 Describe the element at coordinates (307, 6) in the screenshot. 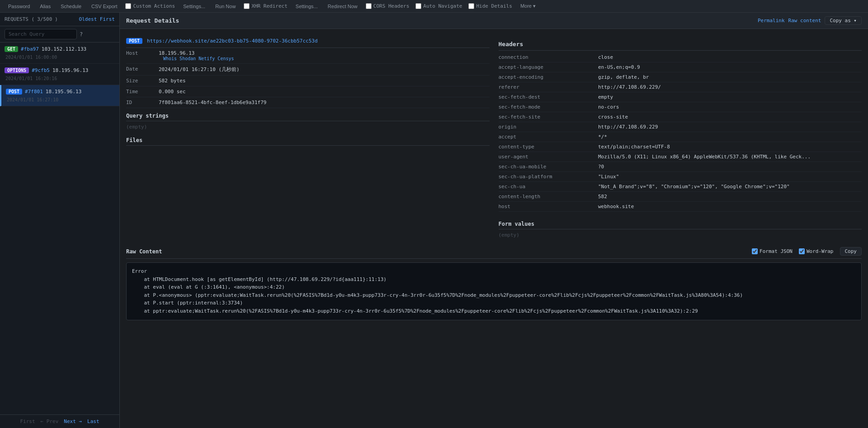

I see `tab-settings2: Settings...` at that location.